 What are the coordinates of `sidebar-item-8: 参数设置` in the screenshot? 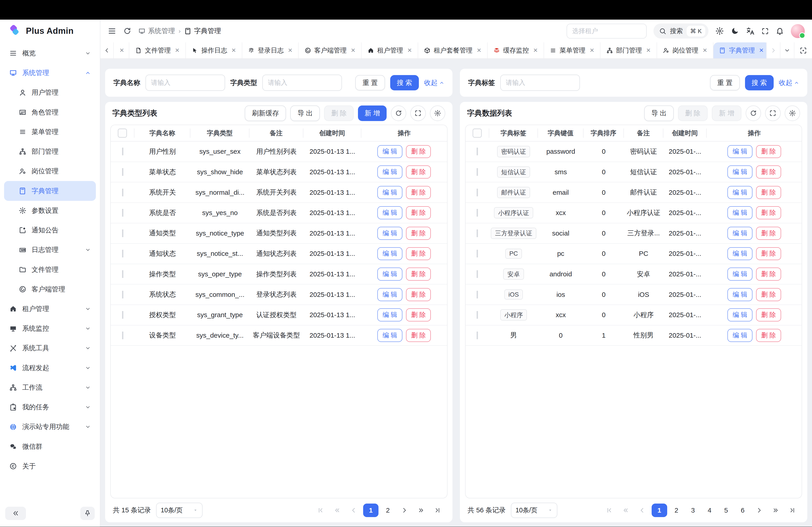 It's located at (50, 211).